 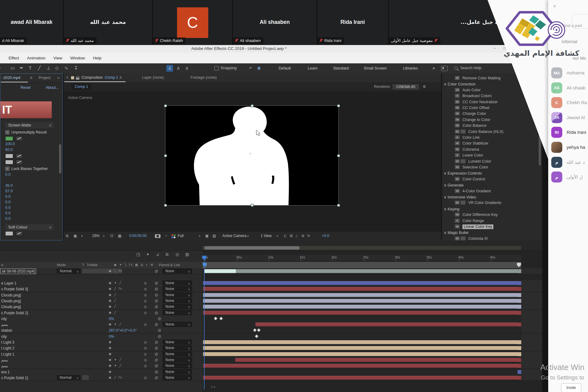 I want to click on region-of-interest-icon: ▦, so click(x=119, y=236).